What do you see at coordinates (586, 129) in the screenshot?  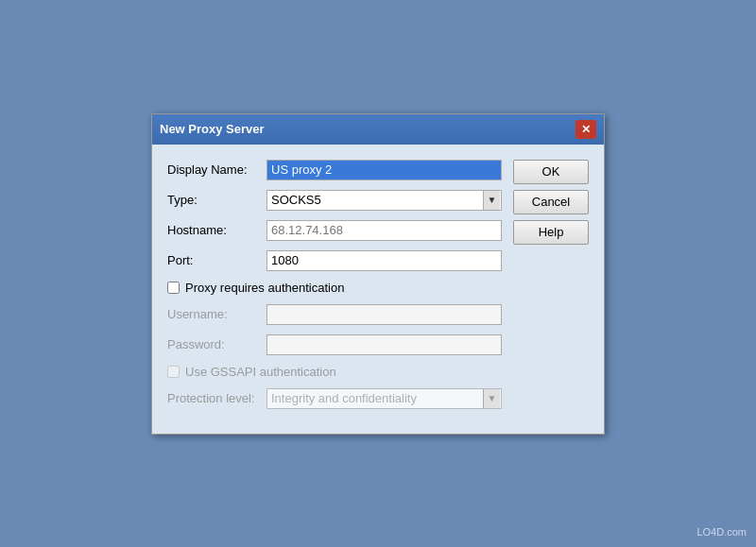 I see `close-button: ✕` at bounding box center [586, 129].